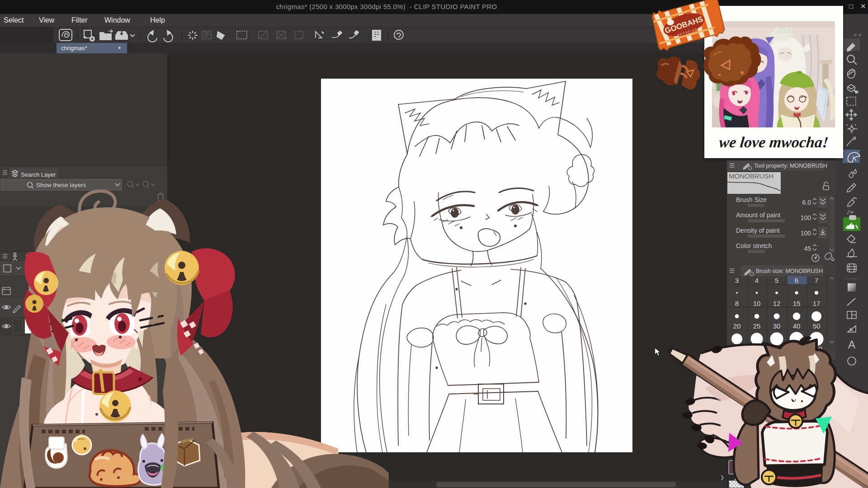  I want to click on svg-text: Brush Size, so click(751, 200).